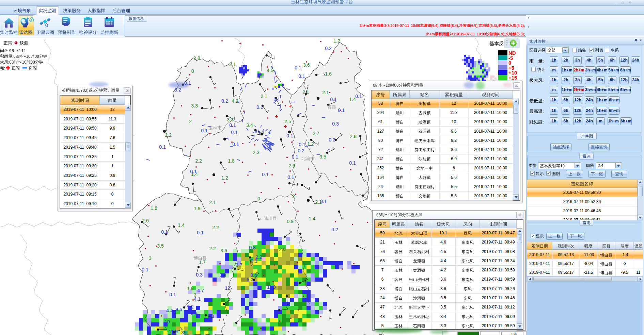  I want to click on svg-text: 10, so click(167, 322).